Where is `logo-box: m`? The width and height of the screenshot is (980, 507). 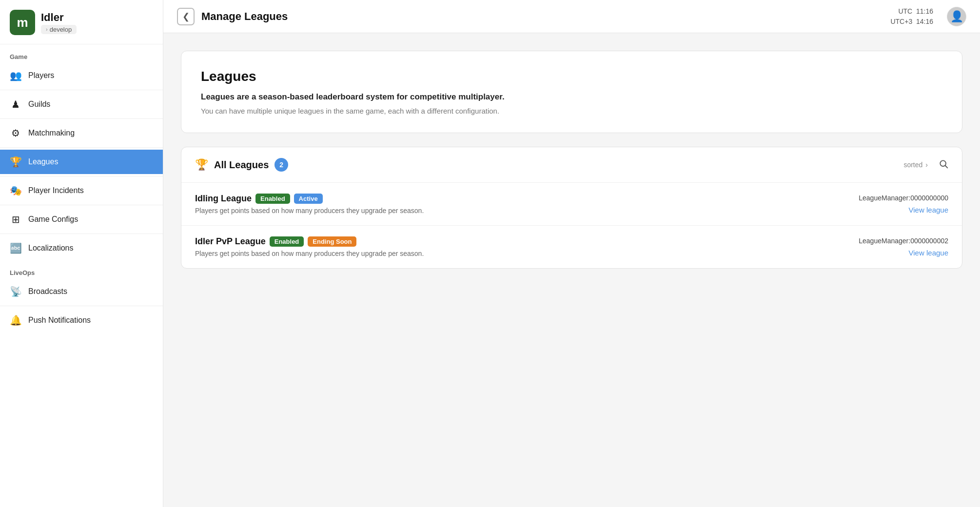 logo-box: m is located at coordinates (22, 22).